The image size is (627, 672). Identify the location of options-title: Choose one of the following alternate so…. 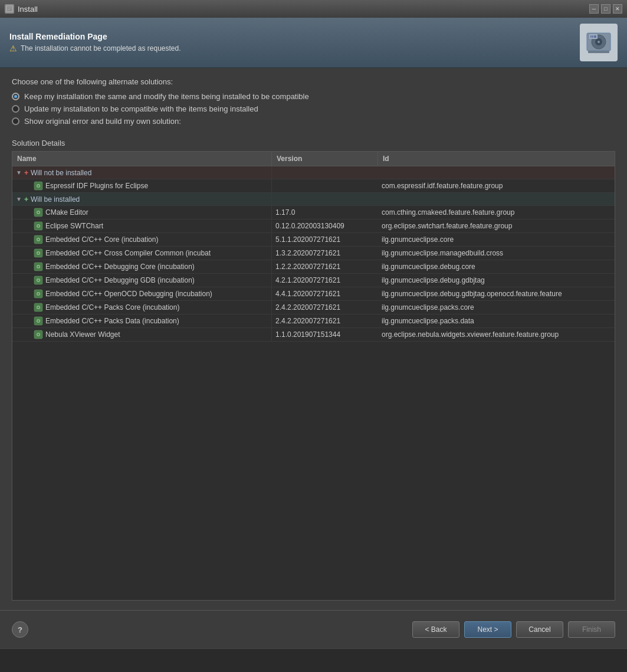
(314, 81).